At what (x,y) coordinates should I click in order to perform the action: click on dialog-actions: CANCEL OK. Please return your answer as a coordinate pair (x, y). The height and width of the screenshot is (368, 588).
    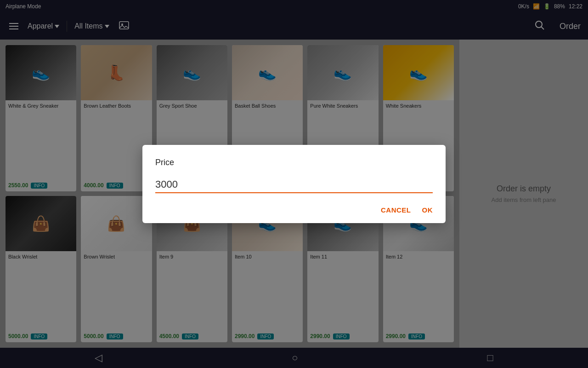
    Looking at the image, I should click on (294, 210).